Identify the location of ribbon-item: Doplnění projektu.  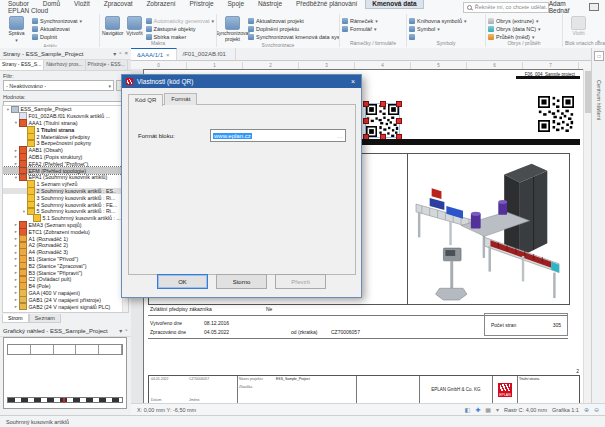
(294, 28).